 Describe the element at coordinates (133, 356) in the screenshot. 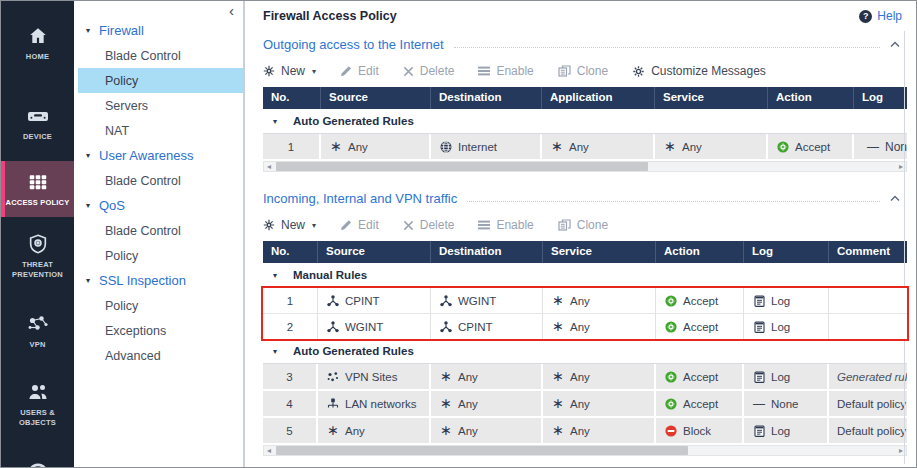

I see `tree-item-label: Advanced` at that location.